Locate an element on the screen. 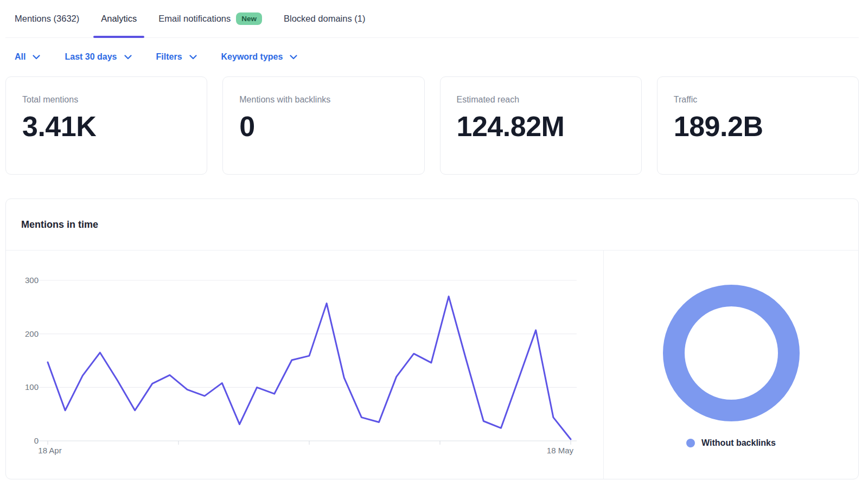  svg-text: 0 is located at coordinates (36, 440).